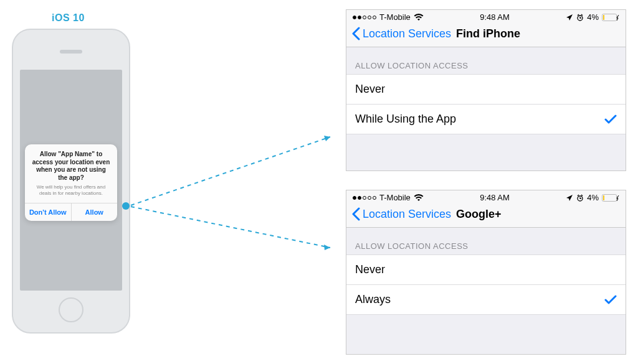 The width and height of the screenshot is (638, 364). What do you see at coordinates (71, 164) in the screenshot?
I see `dialog-title: Allow "App Name" to access your location…` at bounding box center [71, 164].